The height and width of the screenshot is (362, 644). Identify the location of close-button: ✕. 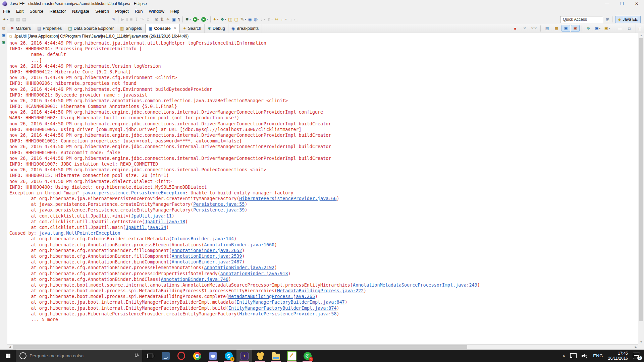
(637, 4).